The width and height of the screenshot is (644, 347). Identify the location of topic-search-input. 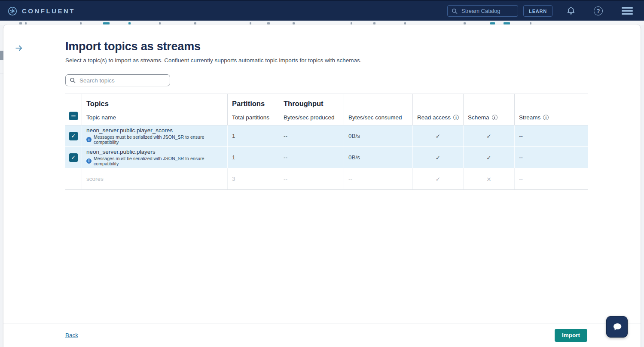
(122, 81).